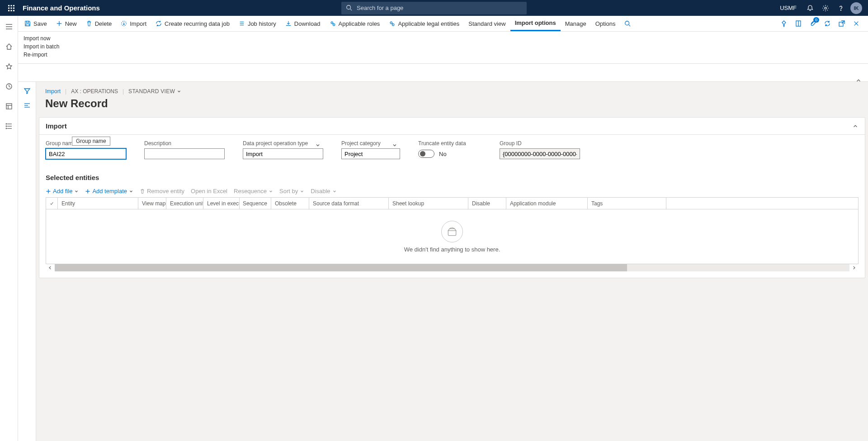 The height and width of the screenshot is (441, 868). What do you see at coordinates (434, 48) in the screenshot?
I see `import-options-submenu: Import now Import in batch Re-import` at bounding box center [434, 48].